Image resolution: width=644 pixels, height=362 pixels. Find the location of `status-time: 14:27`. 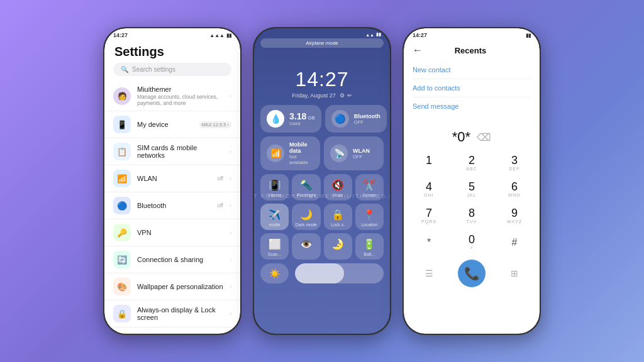

status-time: 14:27 is located at coordinates (121, 35).